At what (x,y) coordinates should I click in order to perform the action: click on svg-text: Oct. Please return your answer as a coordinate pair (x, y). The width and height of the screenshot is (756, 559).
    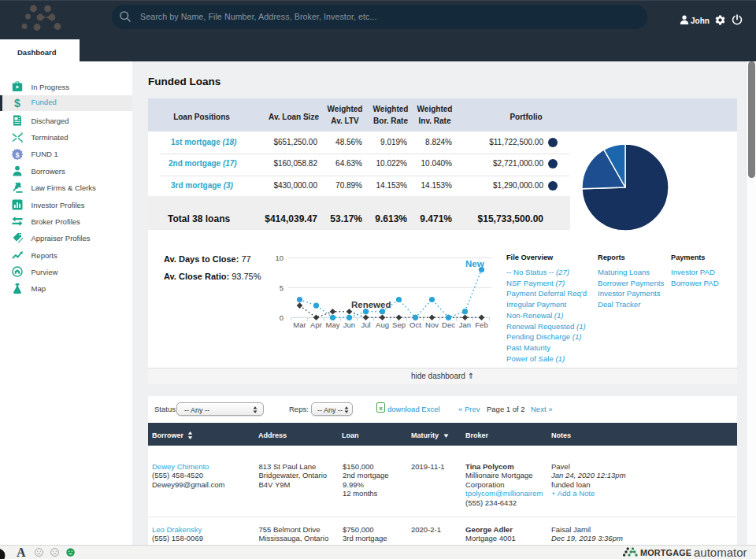
    Looking at the image, I should click on (416, 324).